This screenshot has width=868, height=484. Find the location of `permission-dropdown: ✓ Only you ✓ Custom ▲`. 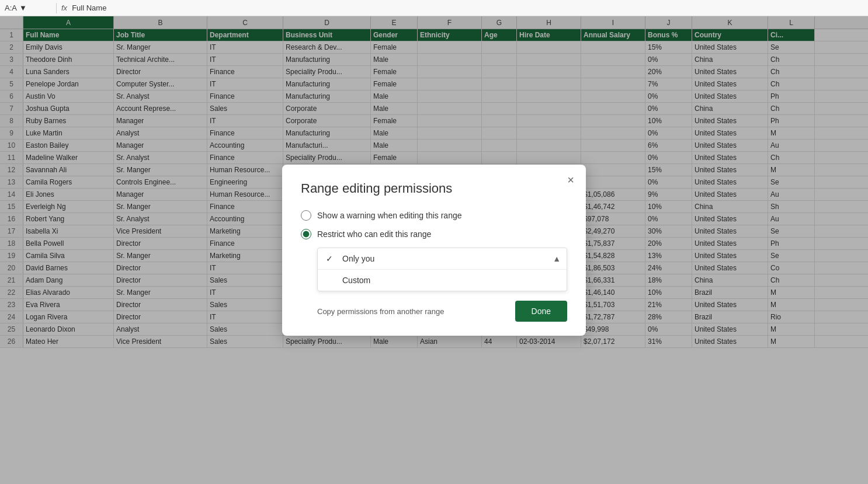

permission-dropdown: ✓ Only you ✓ Custom ▲ is located at coordinates (442, 270).